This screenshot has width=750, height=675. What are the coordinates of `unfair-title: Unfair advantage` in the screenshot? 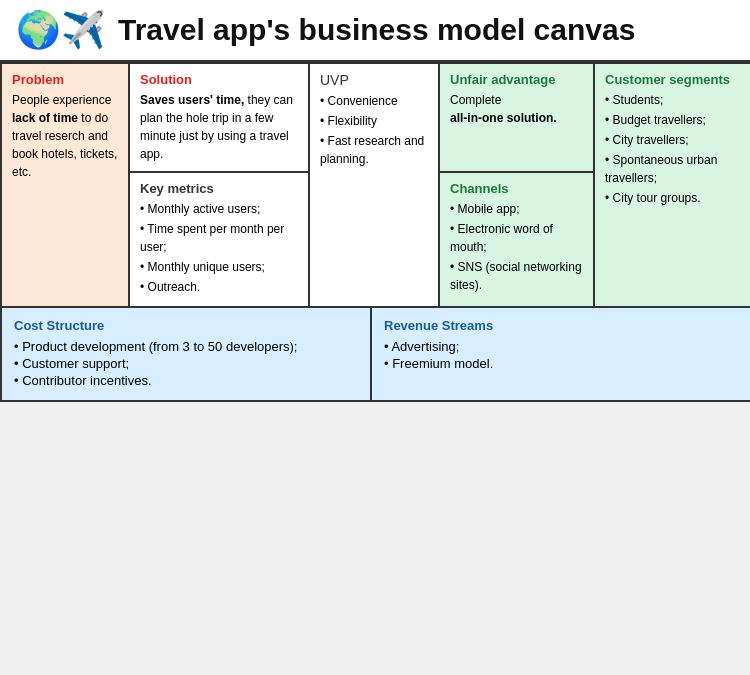 It's located at (516, 80).